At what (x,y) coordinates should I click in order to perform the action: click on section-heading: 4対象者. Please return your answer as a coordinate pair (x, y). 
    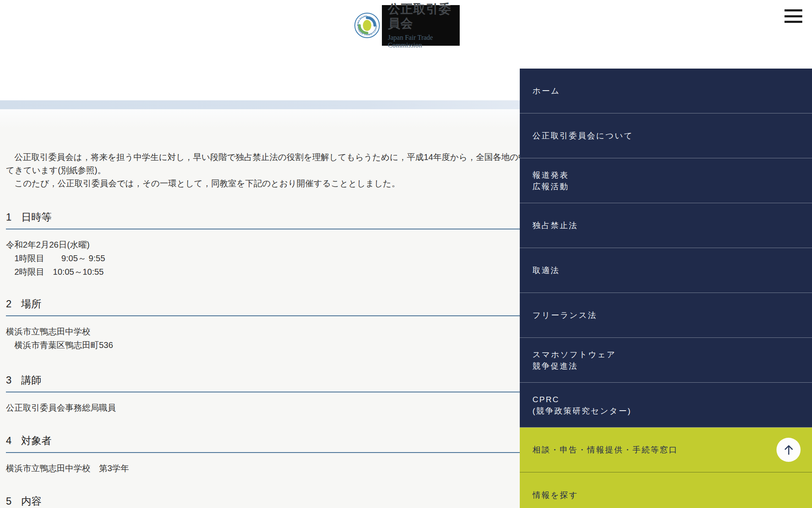
    Looking at the image, I should click on (268, 441).